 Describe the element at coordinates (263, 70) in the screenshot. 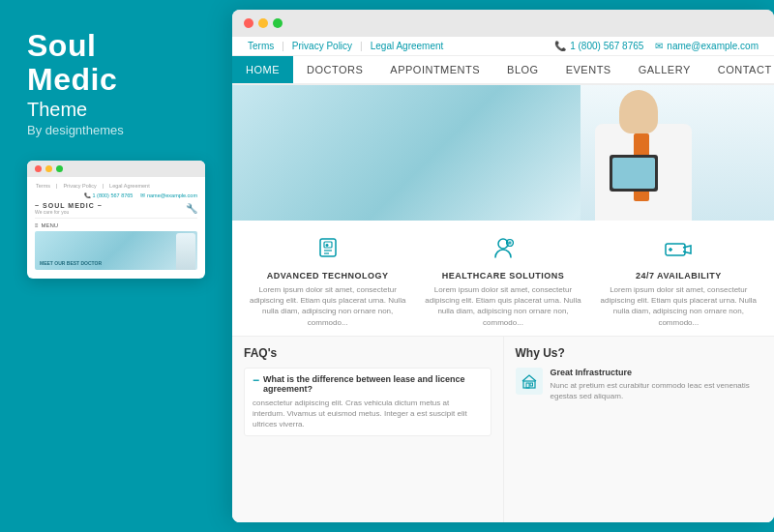

I see `nav-home: HOME` at that location.